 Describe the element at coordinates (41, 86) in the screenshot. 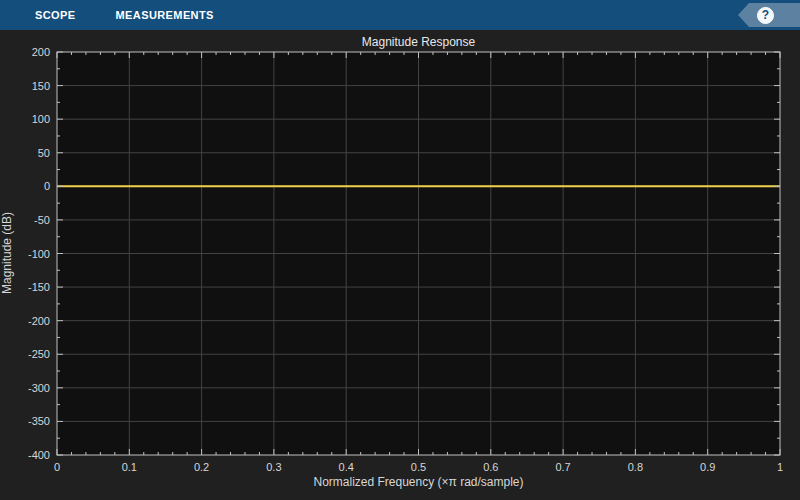

I see `svg-text: 150` at that location.